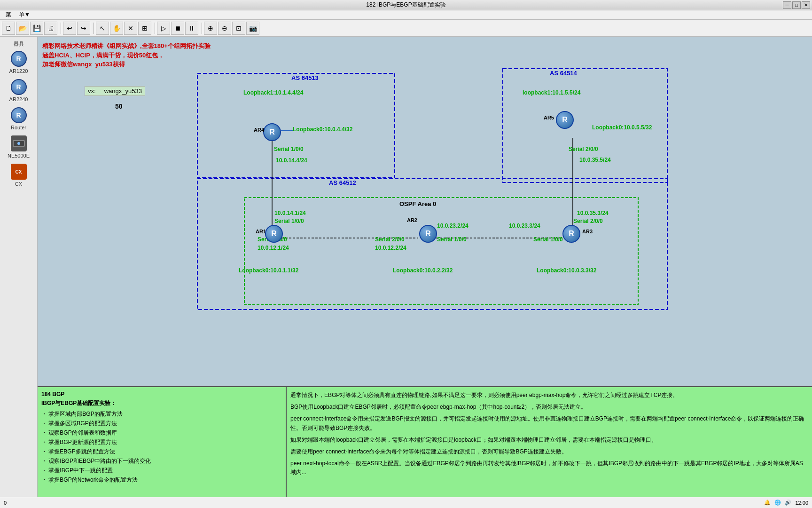 This screenshot has width=812, height=508. Describe the element at coordinates (390, 239) in the screenshot. I see `serial-ar2-left: Serial 2/0/0` at that location.